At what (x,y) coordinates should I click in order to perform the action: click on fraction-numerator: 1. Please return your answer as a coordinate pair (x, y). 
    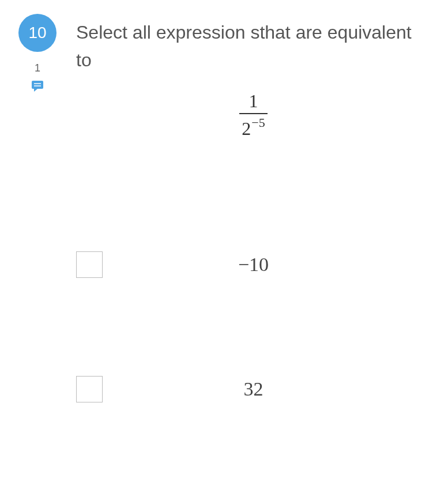
    Looking at the image, I should click on (253, 101).